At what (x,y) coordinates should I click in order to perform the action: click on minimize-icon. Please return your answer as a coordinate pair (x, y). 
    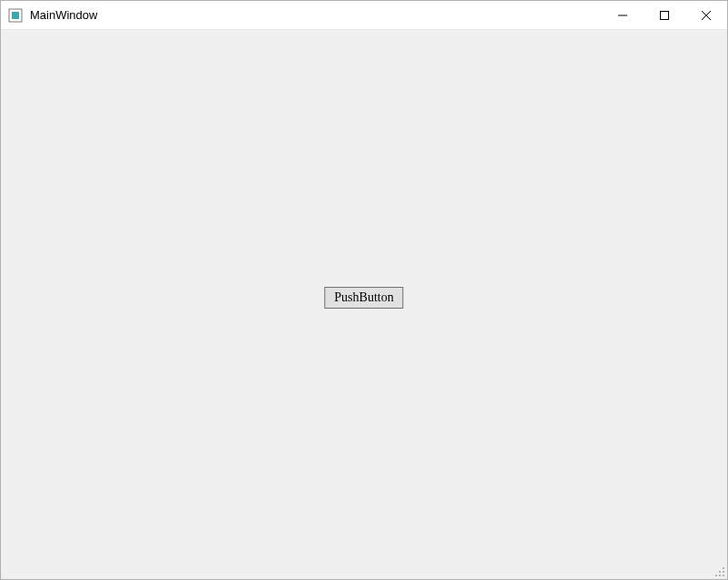
    Looking at the image, I should click on (623, 15).